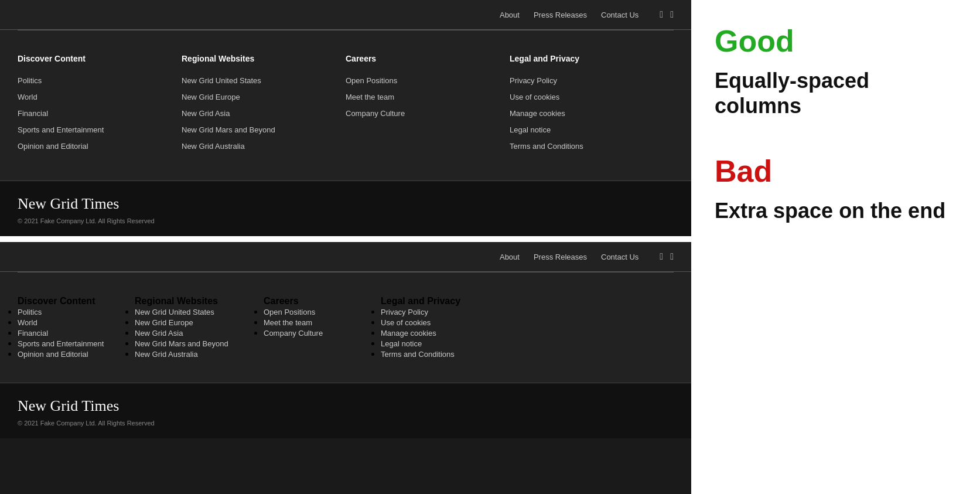  What do you see at coordinates (527, 301) in the screenshot?
I see `bad-legal-heading: Legal and Privacy` at bounding box center [527, 301].